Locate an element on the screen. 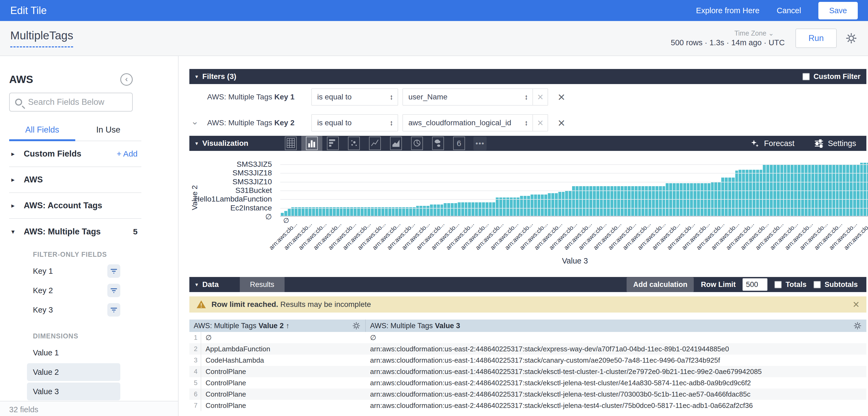 The image size is (868, 416). chart-type-column-icon is located at coordinates (312, 143).